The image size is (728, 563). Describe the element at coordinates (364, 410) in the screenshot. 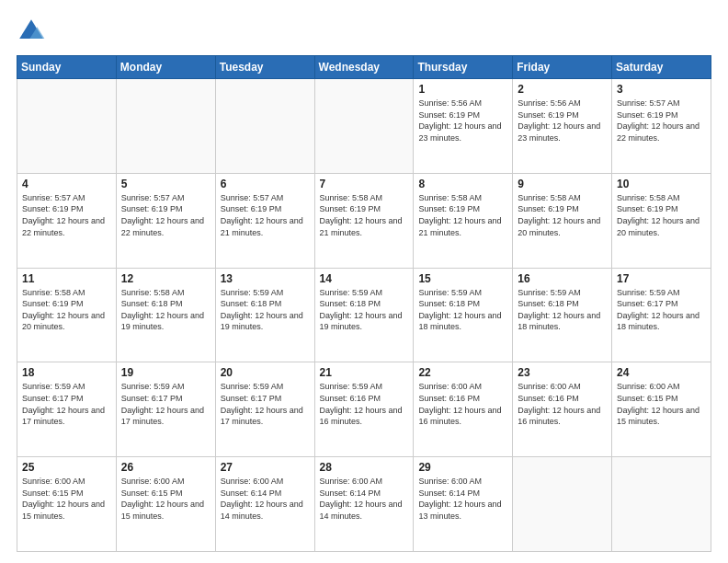

I see `day-cell: 21Sunrise: 5:59 AM Sunset: 6:16 PM Dayli…` at that location.